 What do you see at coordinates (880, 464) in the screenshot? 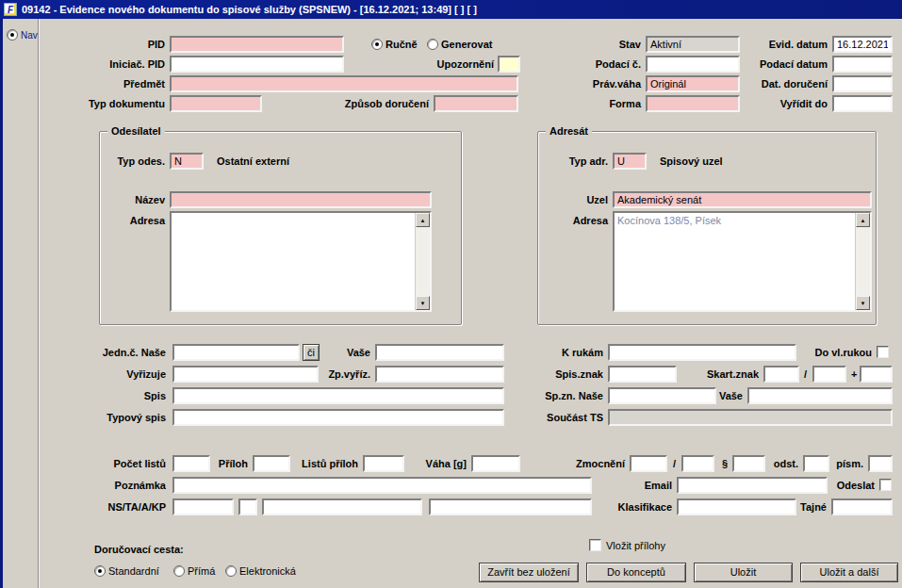
I see `pism-input` at bounding box center [880, 464].